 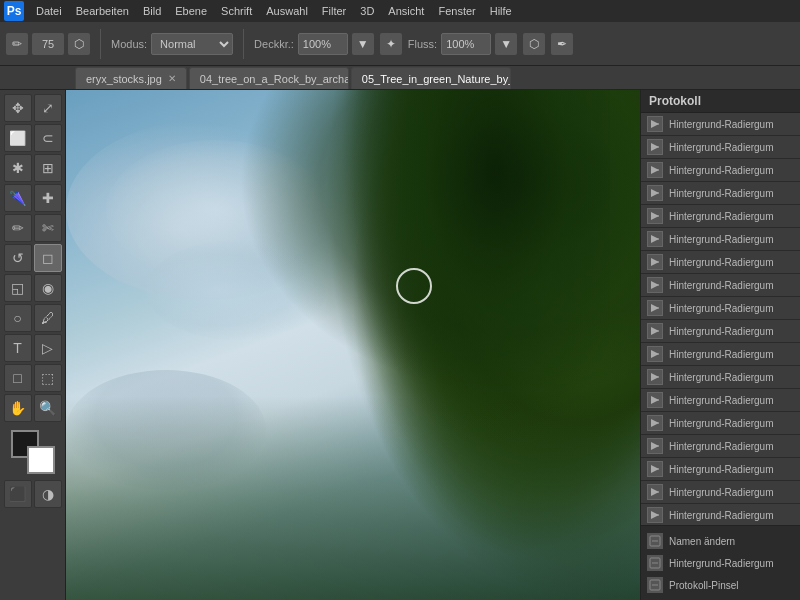 What do you see at coordinates (48, 108) in the screenshot?
I see `artboard-tool: ⤢` at bounding box center [48, 108].